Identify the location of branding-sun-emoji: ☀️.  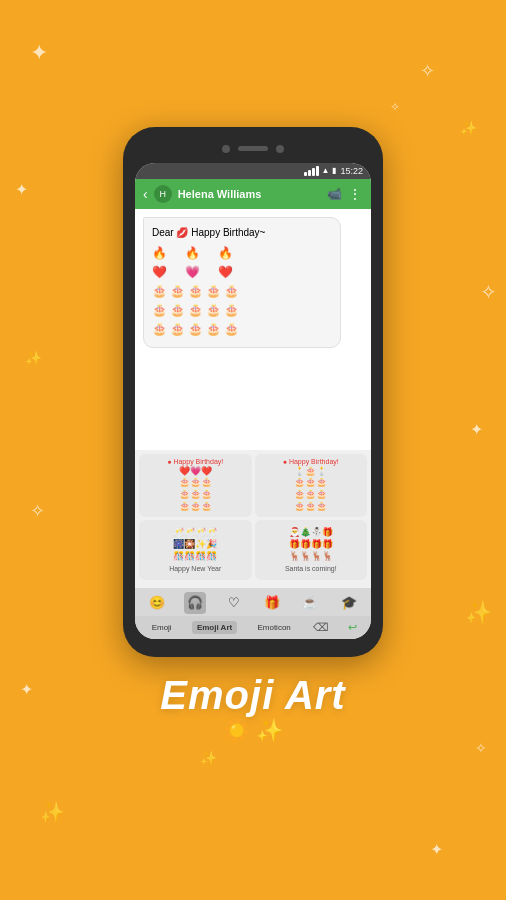
(236, 731).